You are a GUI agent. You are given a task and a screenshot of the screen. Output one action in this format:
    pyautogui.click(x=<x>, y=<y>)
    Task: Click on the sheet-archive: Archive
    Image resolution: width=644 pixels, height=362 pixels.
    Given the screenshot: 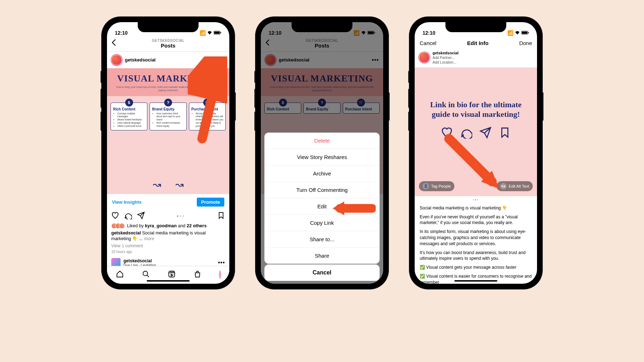 What is the action you would take?
    pyautogui.click(x=322, y=174)
    